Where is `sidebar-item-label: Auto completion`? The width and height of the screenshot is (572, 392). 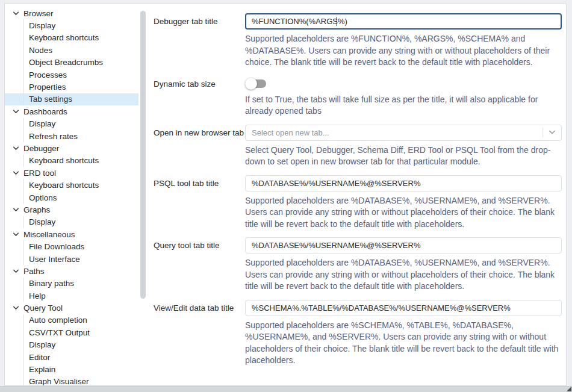
sidebar-item-label: Auto completion is located at coordinates (58, 320).